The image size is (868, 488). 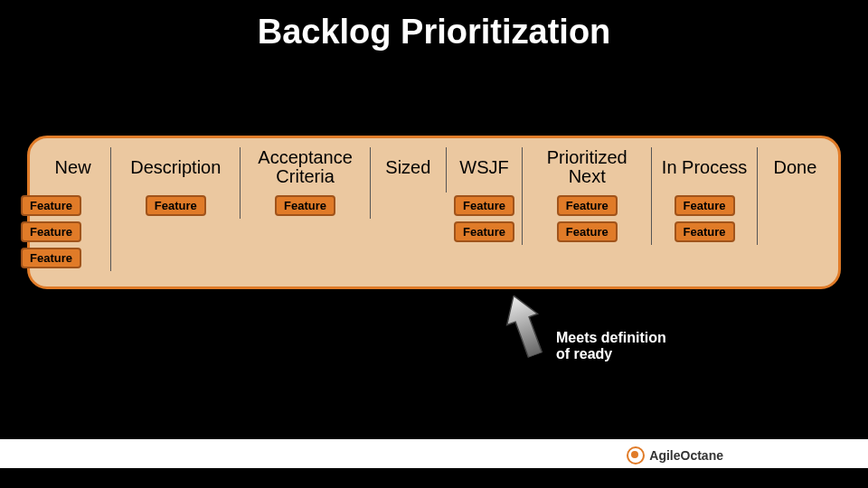 I want to click on column-wsjf: WSJF Feature Feature, so click(x=485, y=196).